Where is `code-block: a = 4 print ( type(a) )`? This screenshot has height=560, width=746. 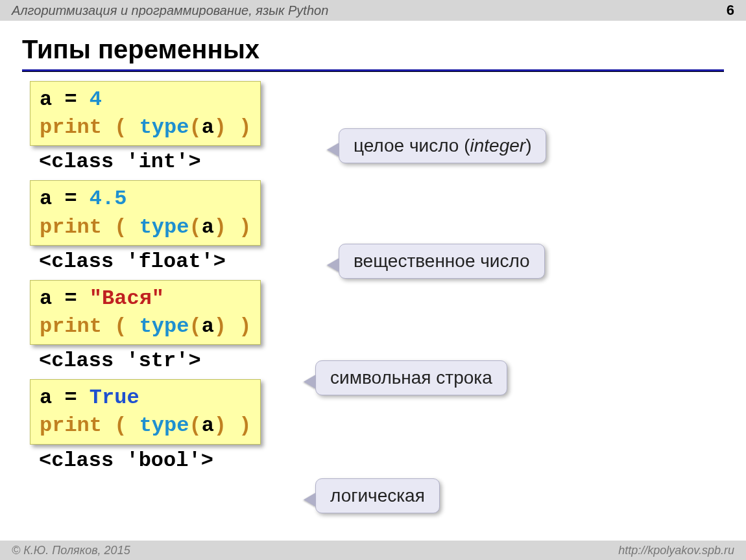
code-block: a = 4 print ( type(a) ) is located at coordinates (145, 113).